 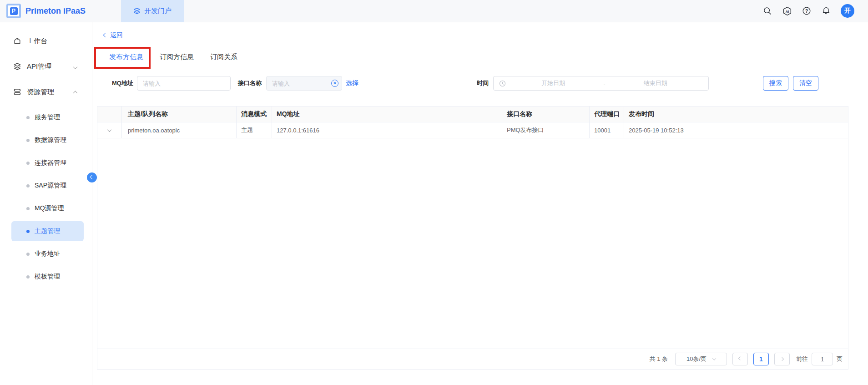 What do you see at coordinates (17, 92) in the screenshot?
I see `server-icon` at bounding box center [17, 92].